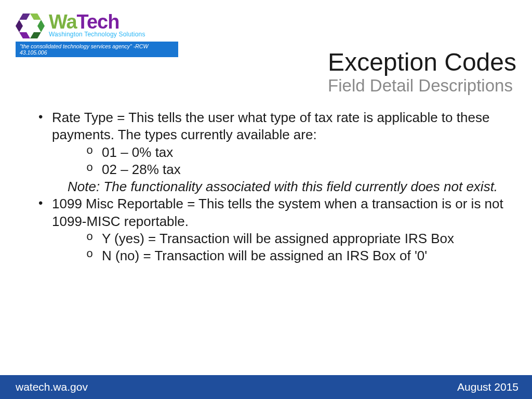 Image resolution: width=532 pixels, height=399 pixels. What do you see at coordinates (97, 49) in the screenshot?
I see `logo-banner: "the consolidated technology services ag…` at bounding box center [97, 49].